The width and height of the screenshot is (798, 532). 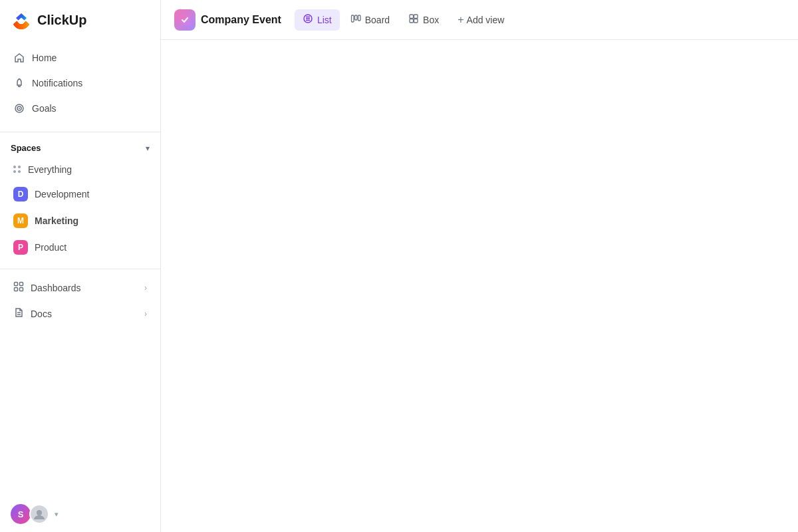 I want to click on sidebar-item-docs: Docs ›, so click(x=80, y=314).